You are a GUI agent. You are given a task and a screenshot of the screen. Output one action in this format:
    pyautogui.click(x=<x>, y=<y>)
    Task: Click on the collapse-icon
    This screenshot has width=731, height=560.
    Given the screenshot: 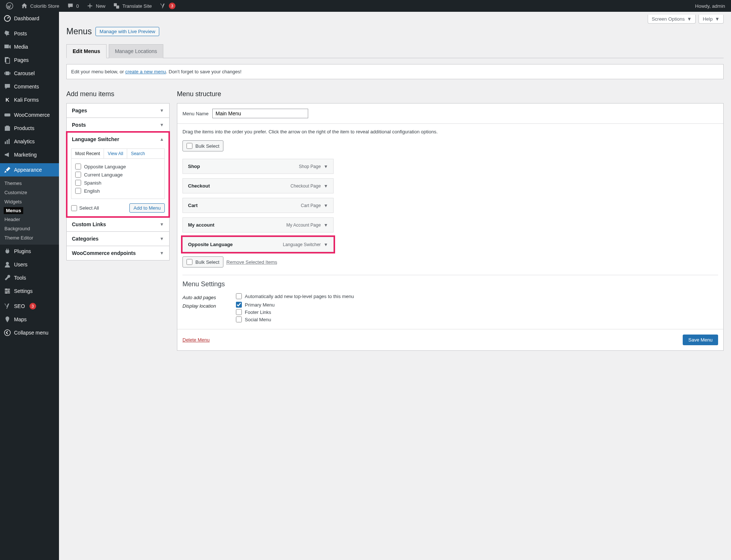 What is the action you would take?
    pyautogui.click(x=7, y=333)
    